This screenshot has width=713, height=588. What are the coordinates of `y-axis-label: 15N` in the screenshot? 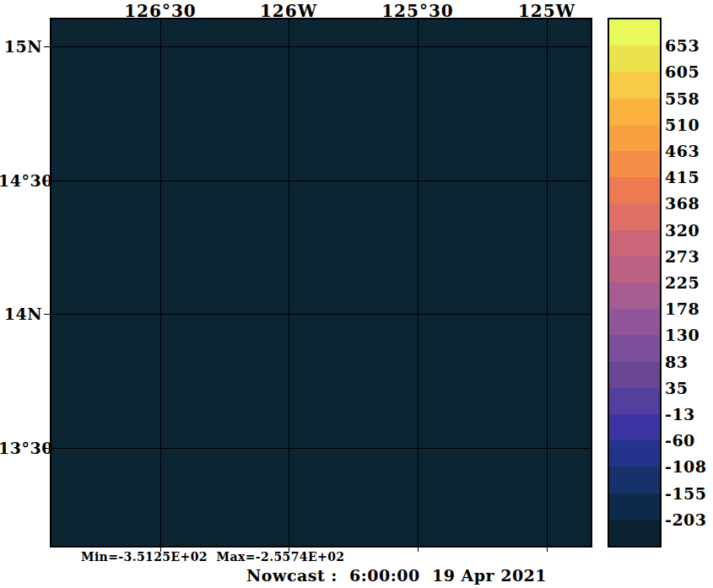 It's located at (21, 46).